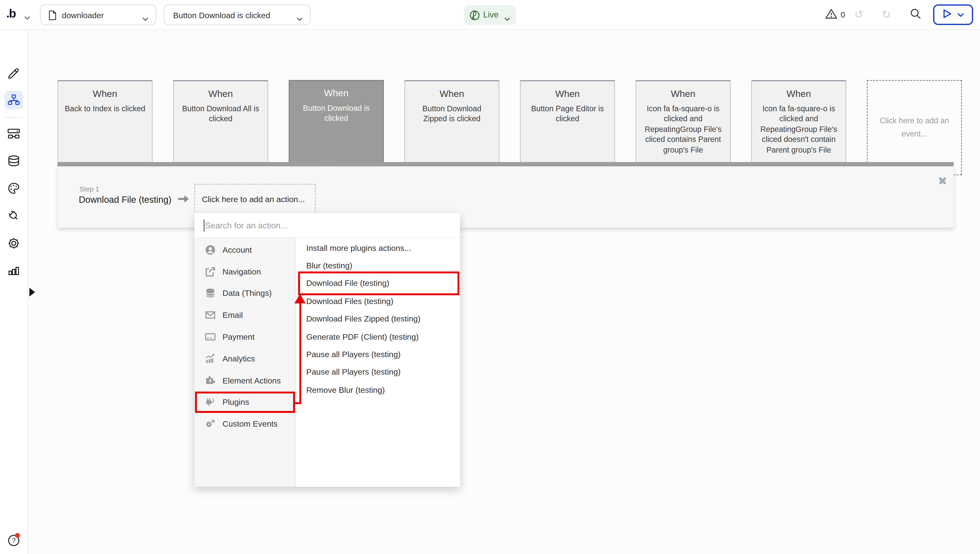  Describe the element at coordinates (14, 219) in the screenshot. I see `plug-icon` at that location.